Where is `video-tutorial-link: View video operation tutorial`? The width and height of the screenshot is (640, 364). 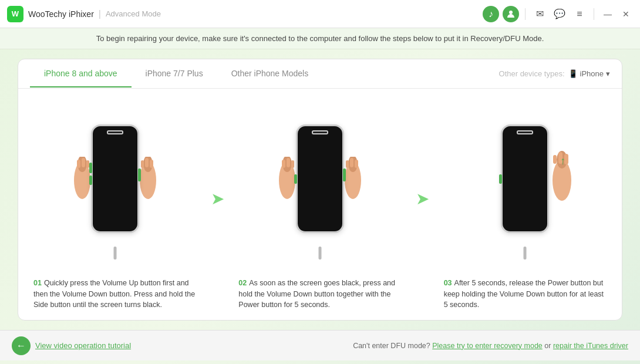 video-tutorial-link: View video operation tutorial is located at coordinates (83, 345).